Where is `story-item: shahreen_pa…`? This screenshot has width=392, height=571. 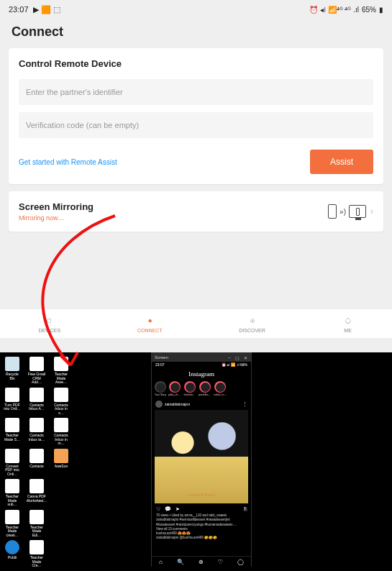
story-item: shahreen_pa… is located at coordinates (190, 388).